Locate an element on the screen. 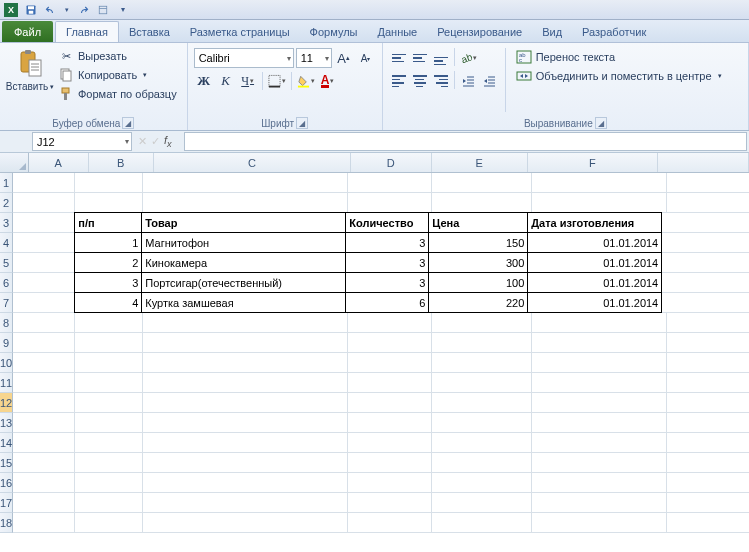 The width and height of the screenshot is (749, 552). cell-G6 is located at coordinates (706, 283).